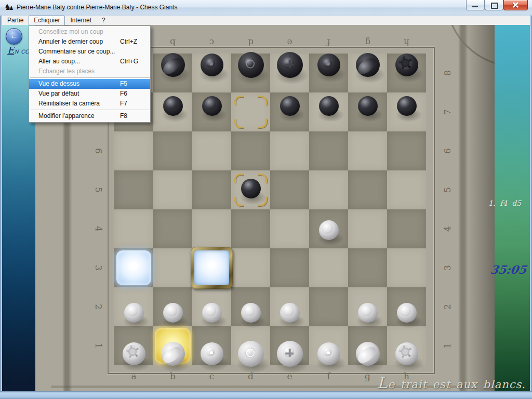 The height and width of the screenshot is (399, 532). Describe the element at coordinates (14, 36) in the screenshot. I see `back-arrow-icon: ←` at that location.